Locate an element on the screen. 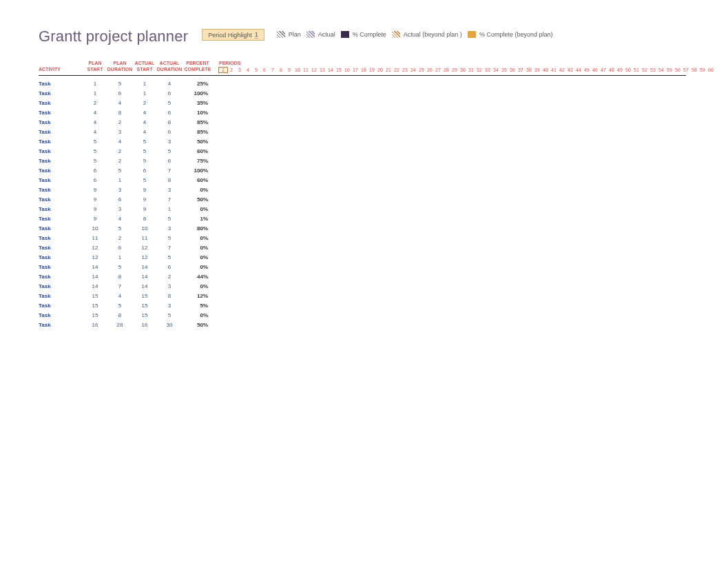 The height and width of the screenshot is (563, 728). actual-duration: 1 is located at coordinates (169, 209).